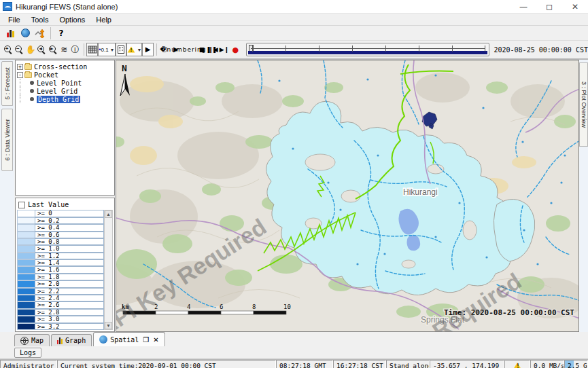 This screenshot has height=368, width=588. I want to click on tab-data-viewer: 6 : Data Viewer, so click(7, 140).